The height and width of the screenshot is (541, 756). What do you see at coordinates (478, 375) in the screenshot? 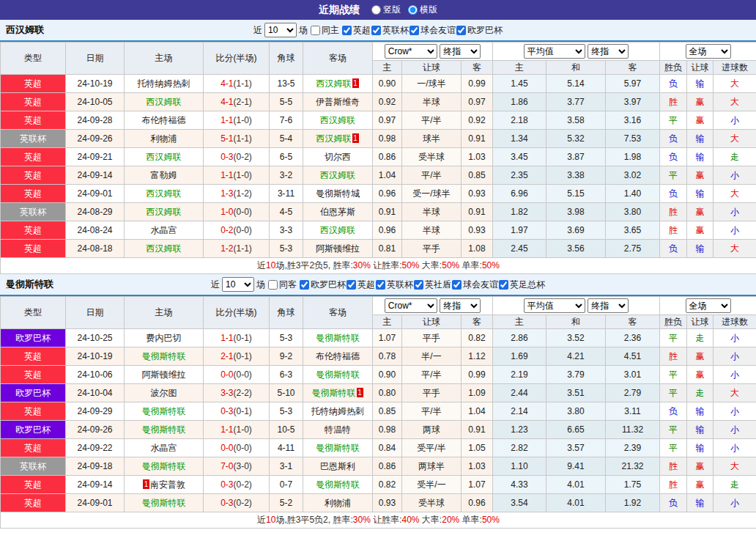
I see `handicap-odds-cell: 0.99` at bounding box center [478, 375].